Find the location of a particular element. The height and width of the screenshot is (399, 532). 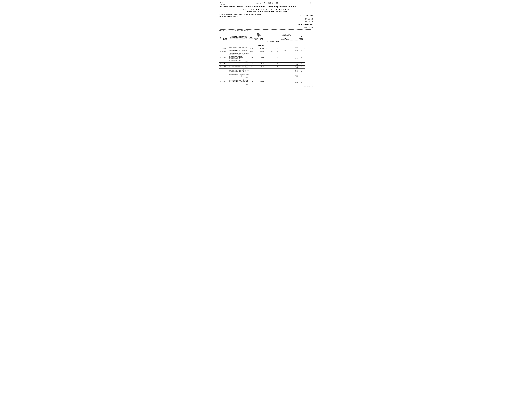

col-9: 9 is located at coordinates (306, 43).